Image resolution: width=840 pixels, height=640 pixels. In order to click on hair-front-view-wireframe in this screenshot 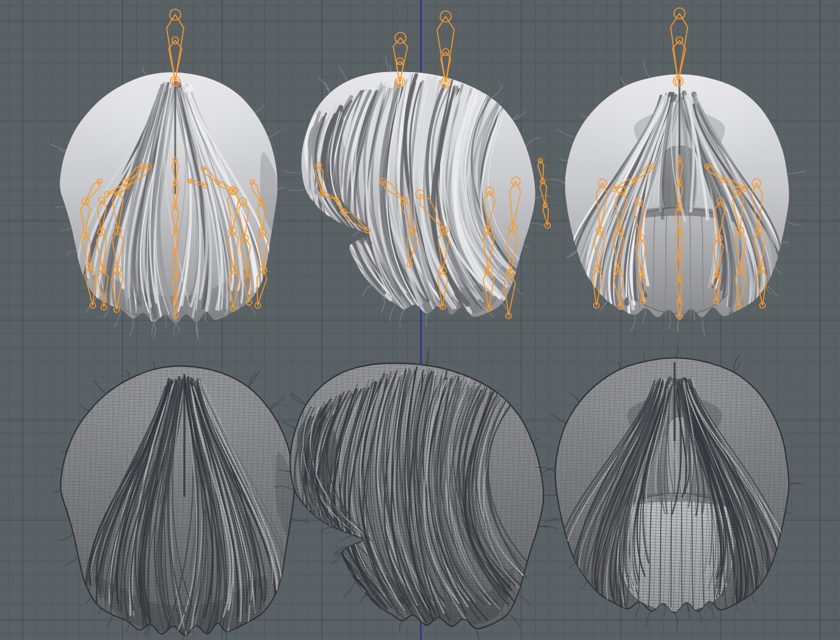, I will do `click(669, 489)`.